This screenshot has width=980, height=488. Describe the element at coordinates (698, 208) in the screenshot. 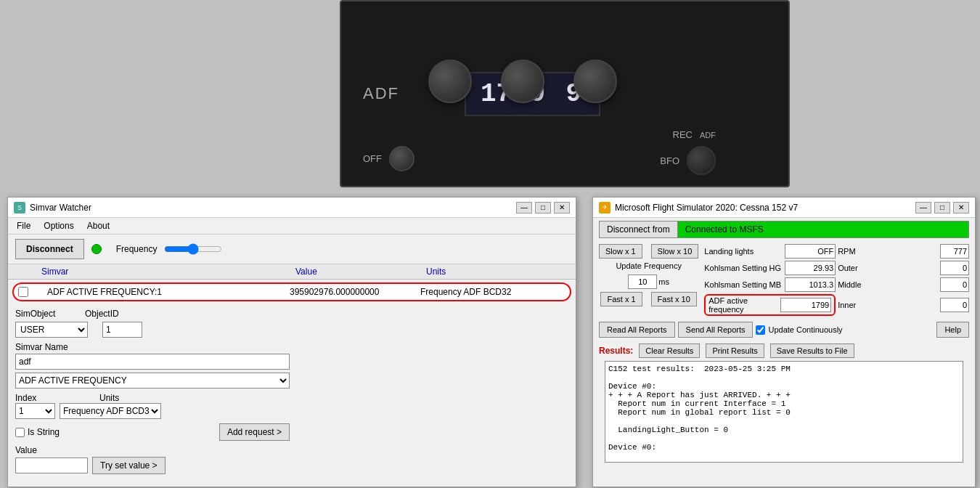

I see `msfs-title-group: ✈ Microsoft Flight Simulator 2020: Cessn…` at that location.